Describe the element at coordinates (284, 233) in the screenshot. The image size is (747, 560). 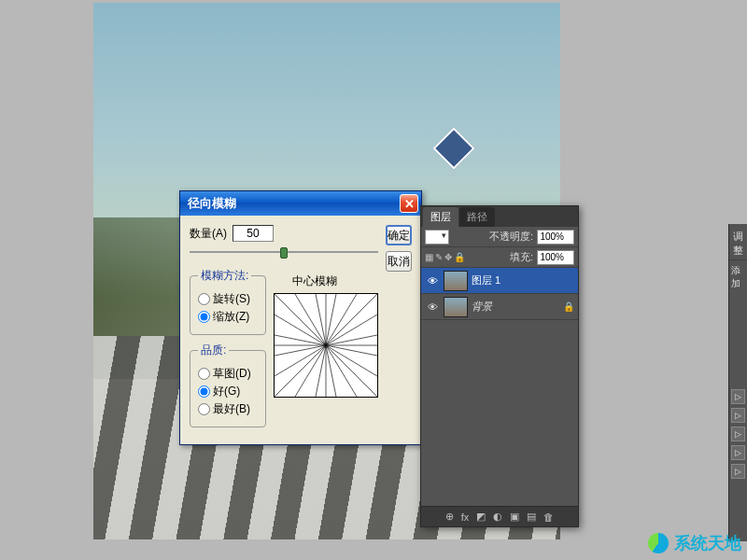
I see `amount-row: 数量(A)` at that location.